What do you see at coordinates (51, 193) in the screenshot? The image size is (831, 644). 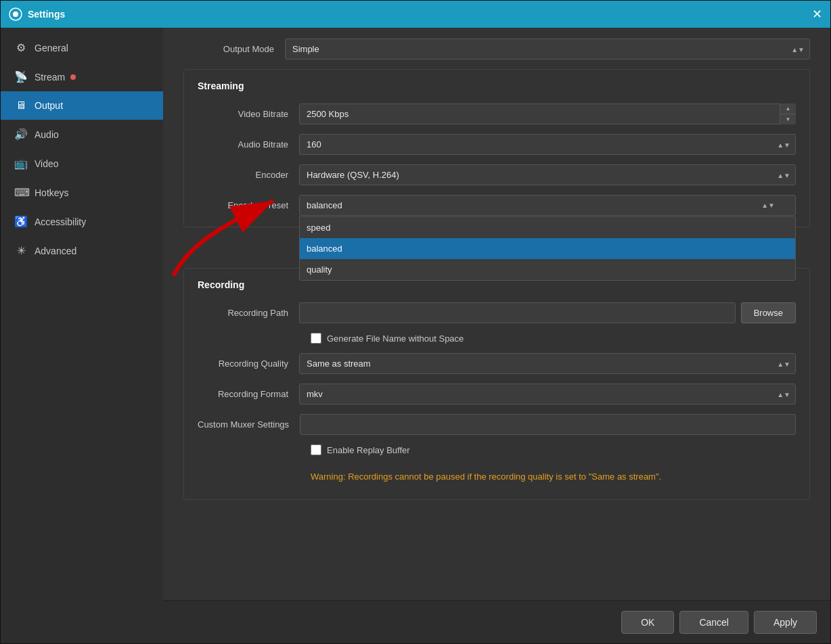 I see `sidebar-item-label: Hotkeys` at bounding box center [51, 193].